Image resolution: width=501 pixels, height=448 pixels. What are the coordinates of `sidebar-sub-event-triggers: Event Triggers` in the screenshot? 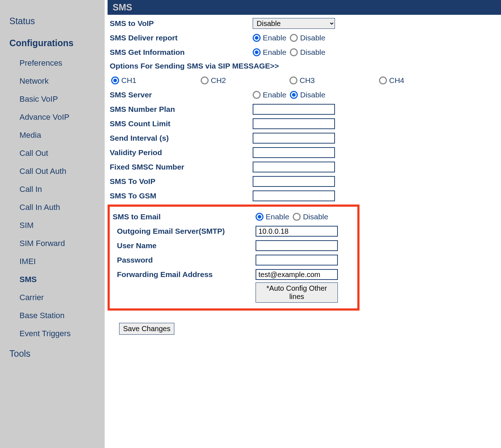 It's located at (52, 334).